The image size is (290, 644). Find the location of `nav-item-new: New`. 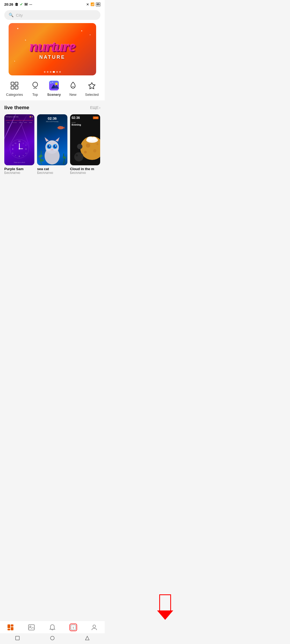

nav-item-new: New is located at coordinates (73, 89).